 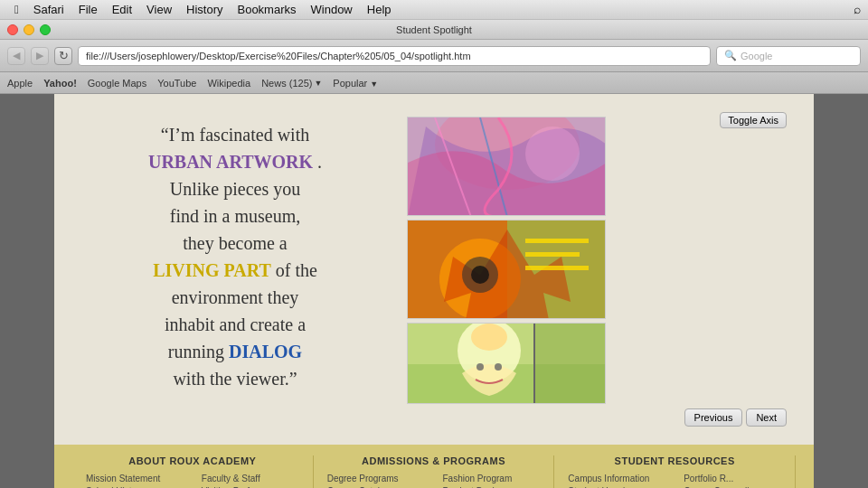 What do you see at coordinates (89, 9) in the screenshot?
I see `menu-file: File` at bounding box center [89, 9].